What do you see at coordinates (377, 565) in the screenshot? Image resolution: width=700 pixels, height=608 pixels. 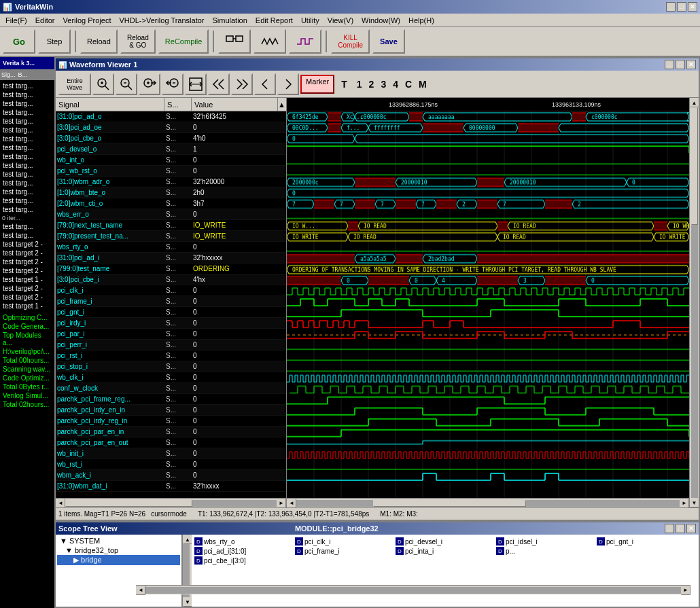 I see `scope-window: Scope Tree View MODULE::pci_bridge32 _ □…` at bounding box center [377, 565].